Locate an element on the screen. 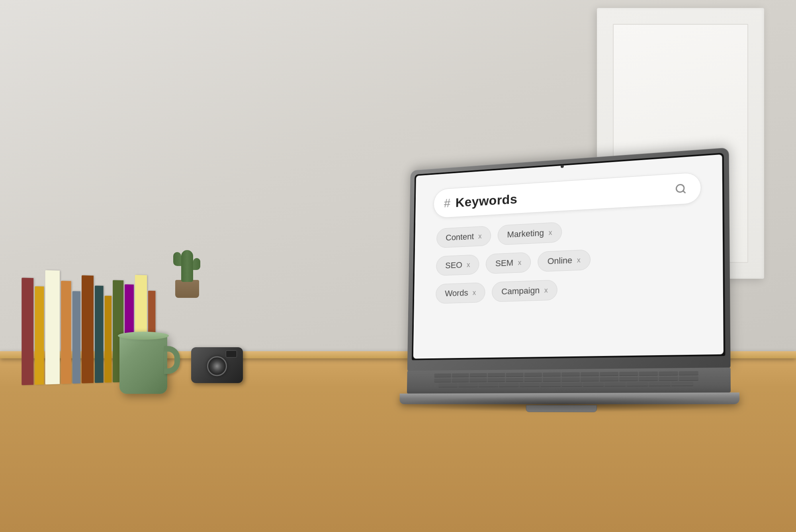 The image size is (796, 532). laptop-display: # Keywords ContentxMarketingxSEOxSEMxOnl… is located at coordinates (569, 256).